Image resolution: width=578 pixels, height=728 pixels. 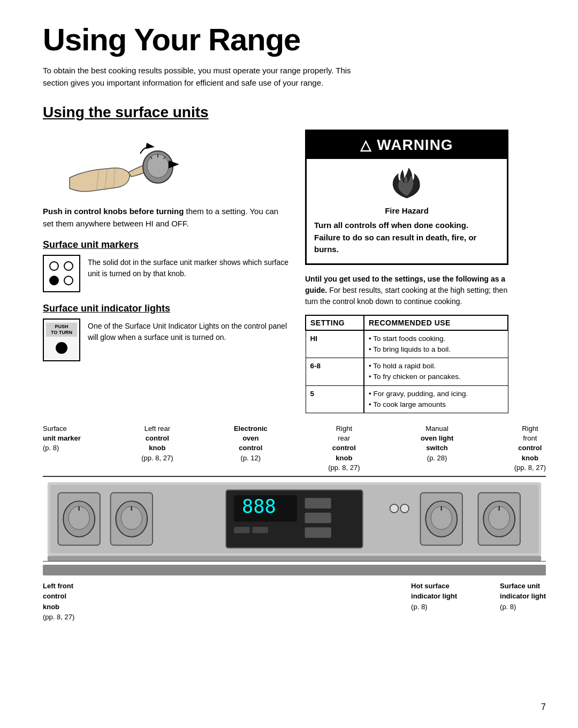 I want to click on push-btn-label: PUSH TO TURN, so click(x=62, y=330).